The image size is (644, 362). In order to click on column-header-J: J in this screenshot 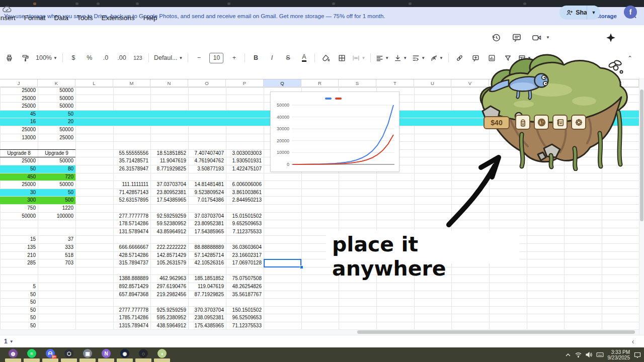, I will do `click(19, 83)`.